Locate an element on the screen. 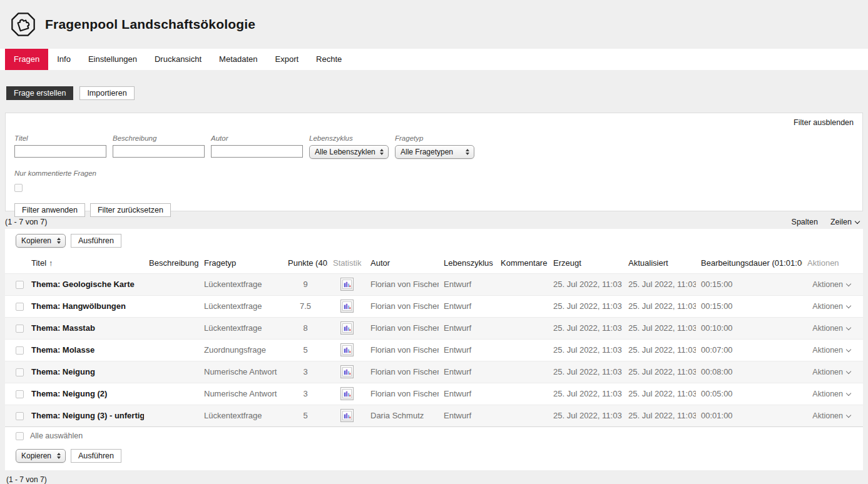 The width and height of the screenshot is (868, 484). description-filter-input is located at coordinates (159, 151).